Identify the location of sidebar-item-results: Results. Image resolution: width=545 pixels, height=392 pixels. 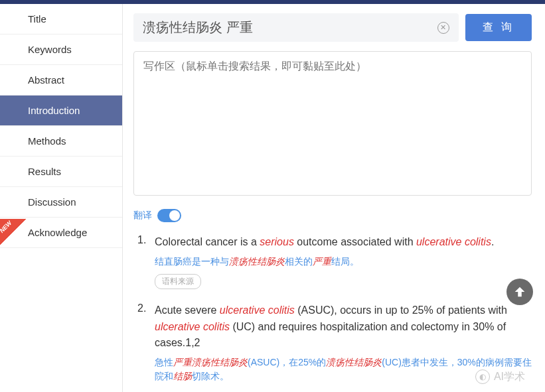
(61, 172).